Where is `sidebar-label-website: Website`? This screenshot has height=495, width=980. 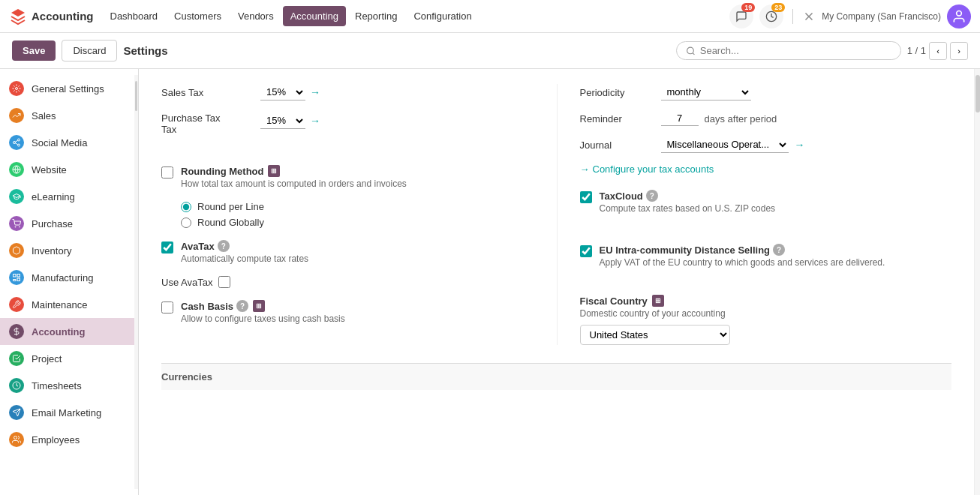
sidebar-label-website: Website is located at coordinates (50, 170).